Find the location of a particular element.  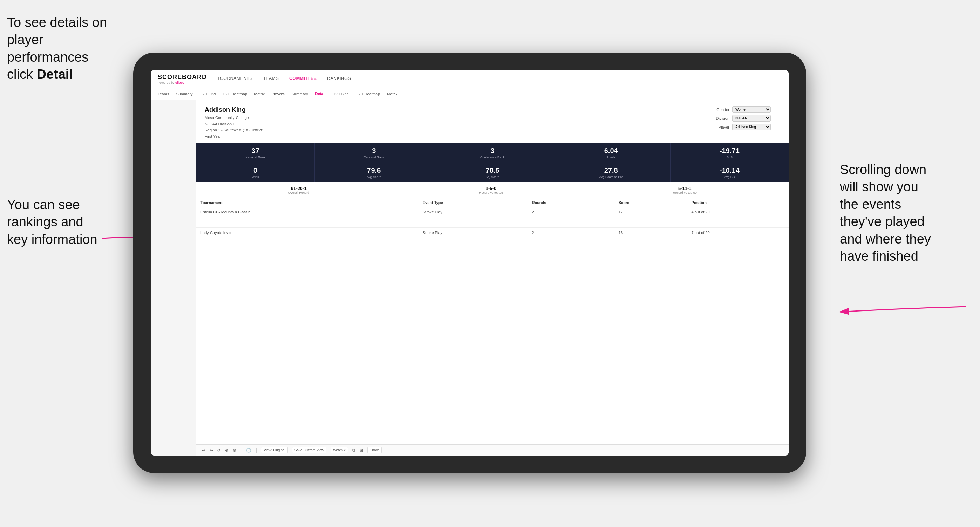

player-name: Addison King is located at coordinates (234, 110).